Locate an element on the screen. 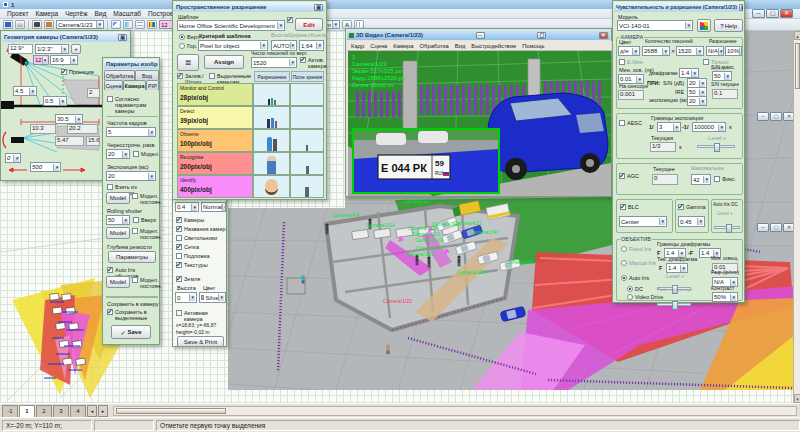 This screenshot has width=800, height=432. camera-list-icon is located at coordinates (49, 24).